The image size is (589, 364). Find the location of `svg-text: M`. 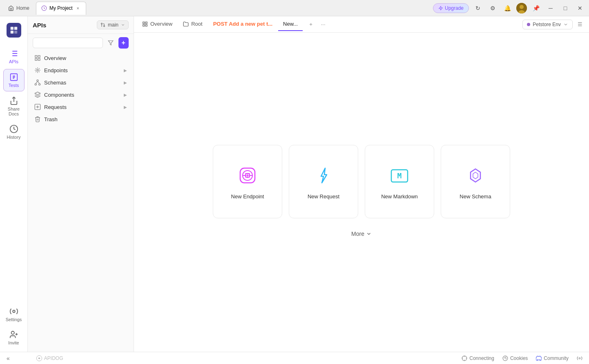

svg-text: M is located at coordinates (399, 175).